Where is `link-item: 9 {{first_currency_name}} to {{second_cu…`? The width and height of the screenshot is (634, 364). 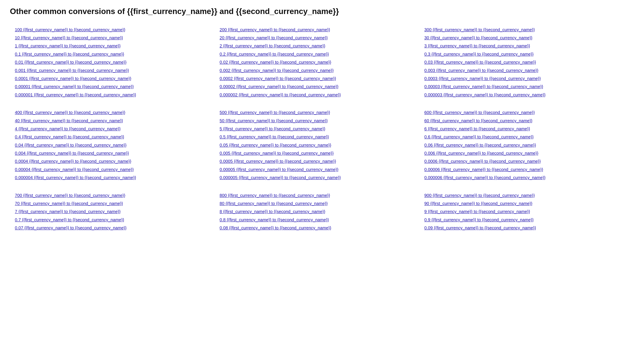
link-item: 9 {{first_currency_name}} to {{second_cu… is located at coordinates (522, 212).